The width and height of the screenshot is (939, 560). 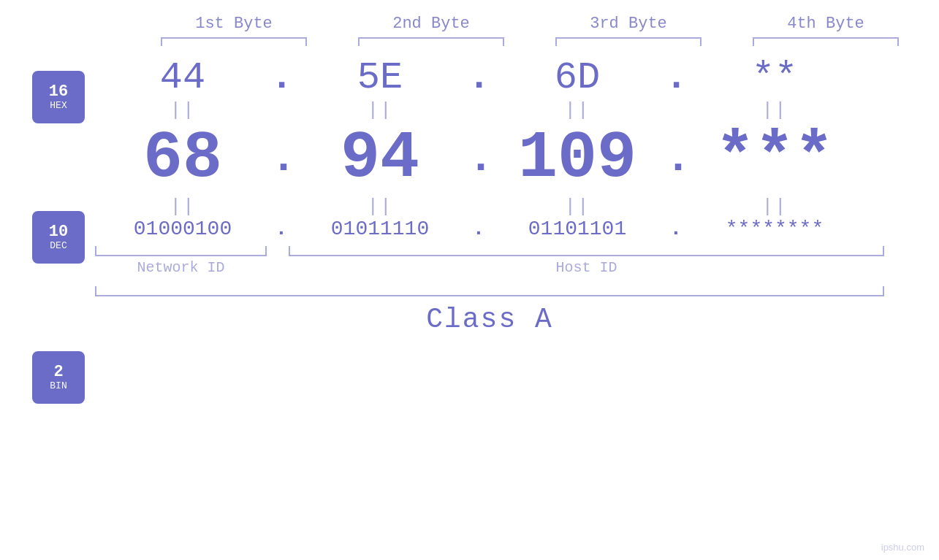 I want to click on byte4-header: 4th Byte, so click(x=826, y=23).